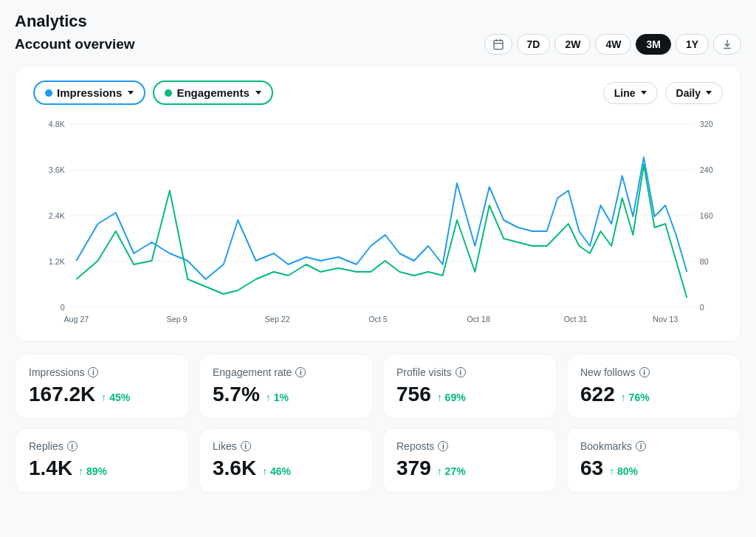 The height and width of the screenshot is (537, 756). What do you see at coordinates (72, 446) in the screenshot?
I see `replies-info-icon: i` at bounding box center [72, 446].